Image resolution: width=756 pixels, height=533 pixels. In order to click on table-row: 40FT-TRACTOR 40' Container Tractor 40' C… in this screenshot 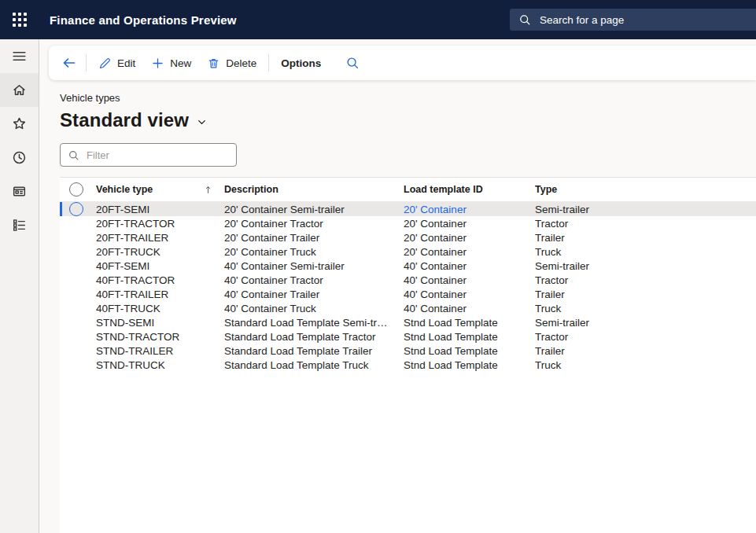, I will do `click(408, 280)`.